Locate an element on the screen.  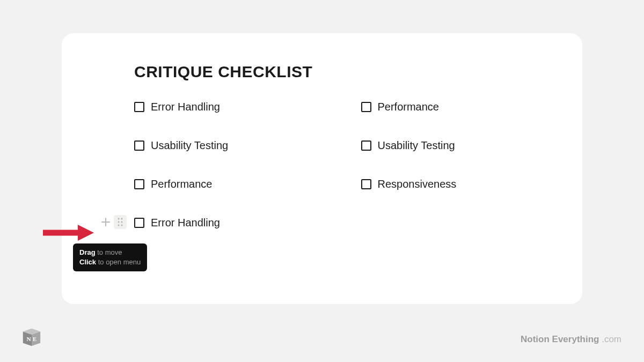
footer-brand-domain: .com is located at coordinates (610, 339).